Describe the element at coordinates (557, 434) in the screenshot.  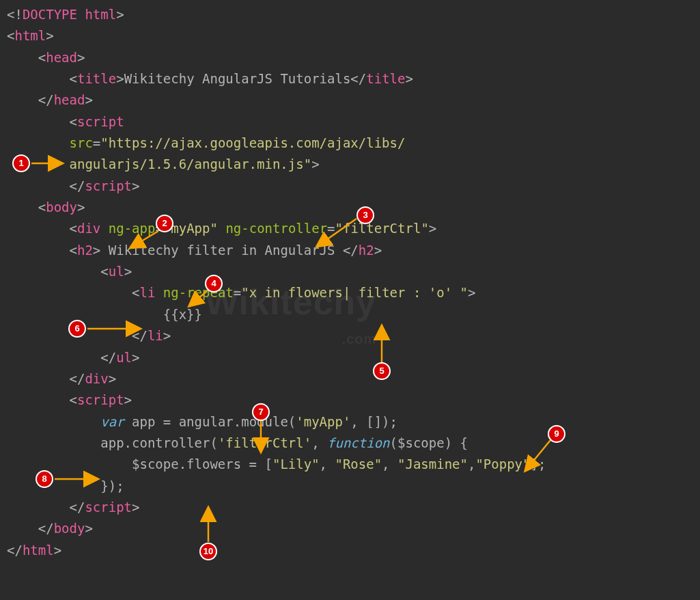
I see `badge-9: 9` at that location.